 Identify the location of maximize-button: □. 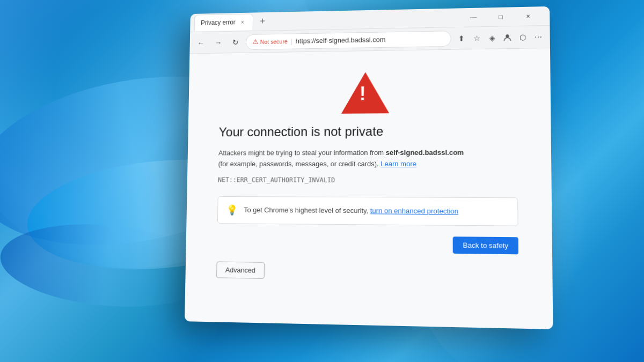
(500, 17).